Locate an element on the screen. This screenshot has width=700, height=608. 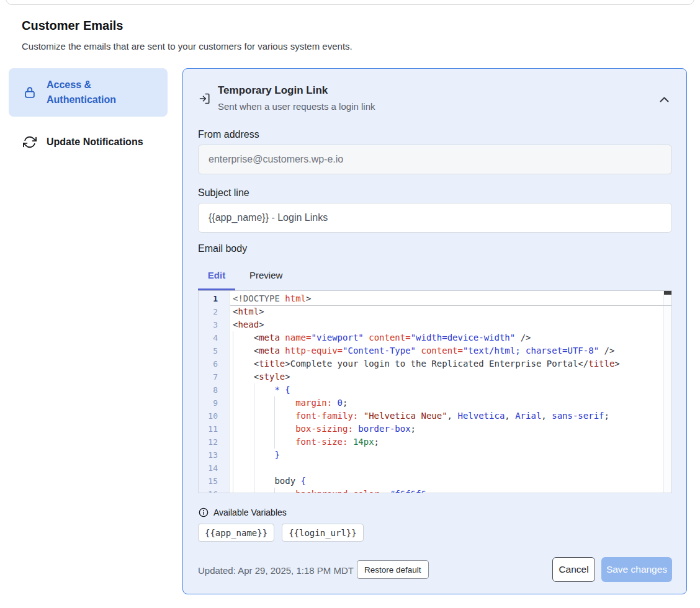
cancel-button: Cancel is located at coordinates (573, 570).